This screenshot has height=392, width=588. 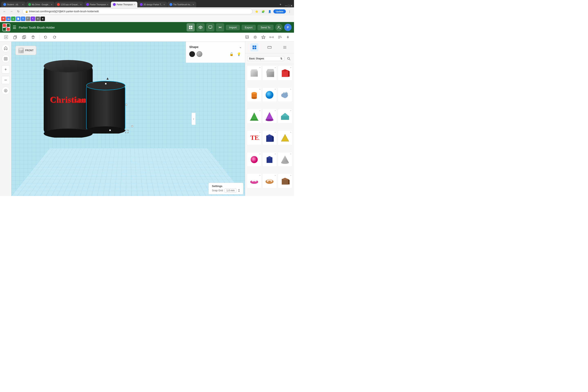 What do you see at coordinates (275, 68) in the screenshot?
I see `shape-star-box-silver: ★` at bounding box center [275, 68].